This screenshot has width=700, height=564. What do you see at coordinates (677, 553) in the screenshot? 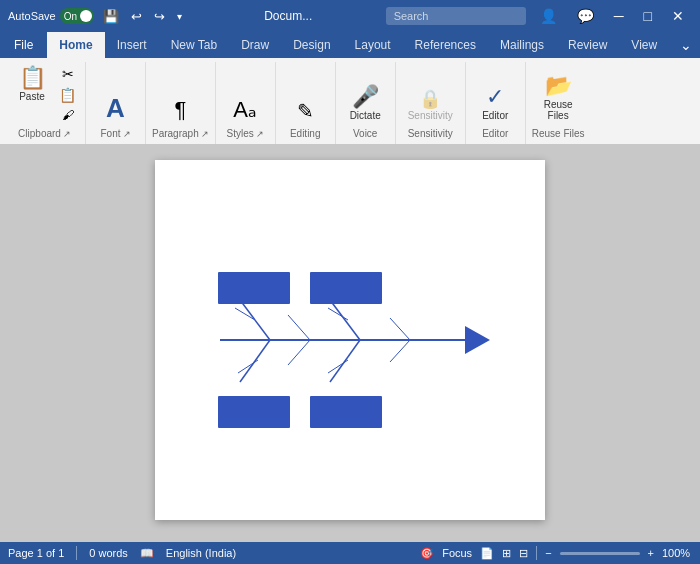
I see `zoom-level: 100%` at bounding box center [677, 553].